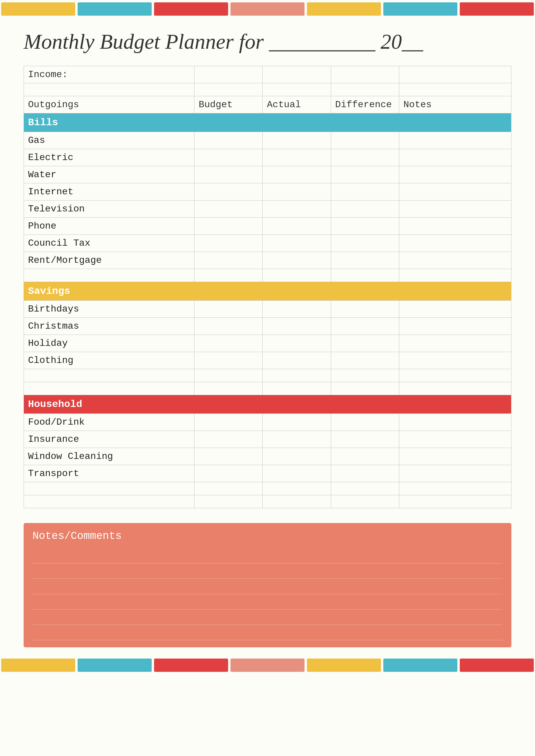 The height and width of the screenshot is (756, 535). I want to click on notes-title: Notes/Comments, so click(268, 536).